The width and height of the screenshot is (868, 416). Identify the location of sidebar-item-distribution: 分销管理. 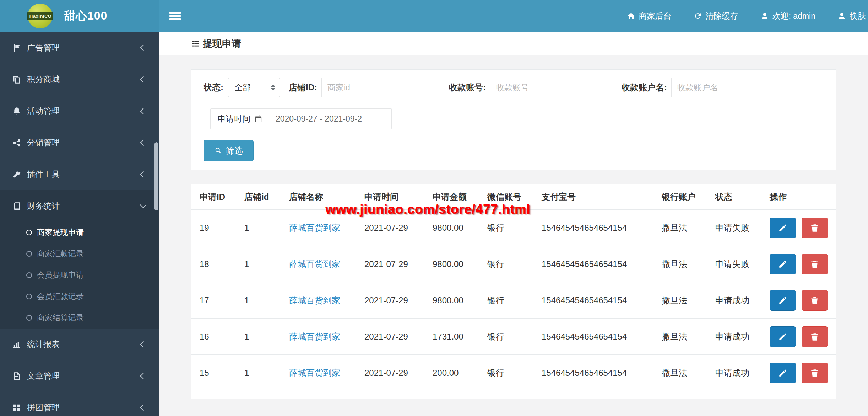
(80, 143).